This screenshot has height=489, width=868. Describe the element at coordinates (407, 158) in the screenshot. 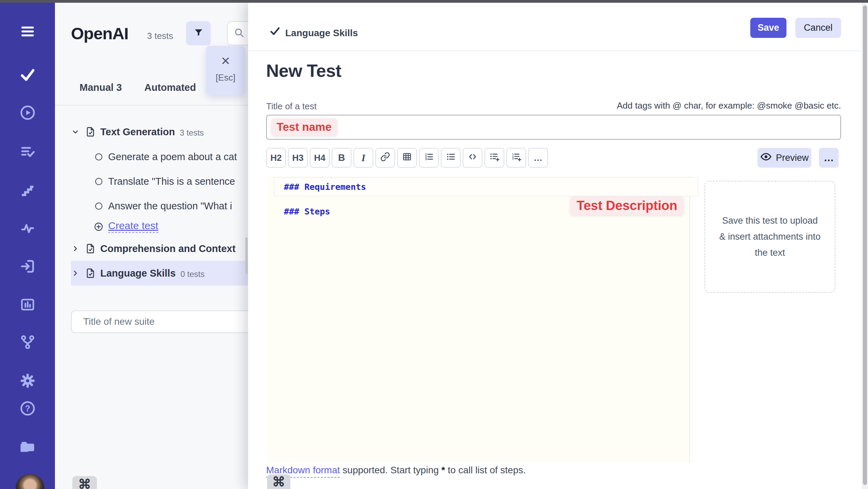

I see `table-icon` at that location.